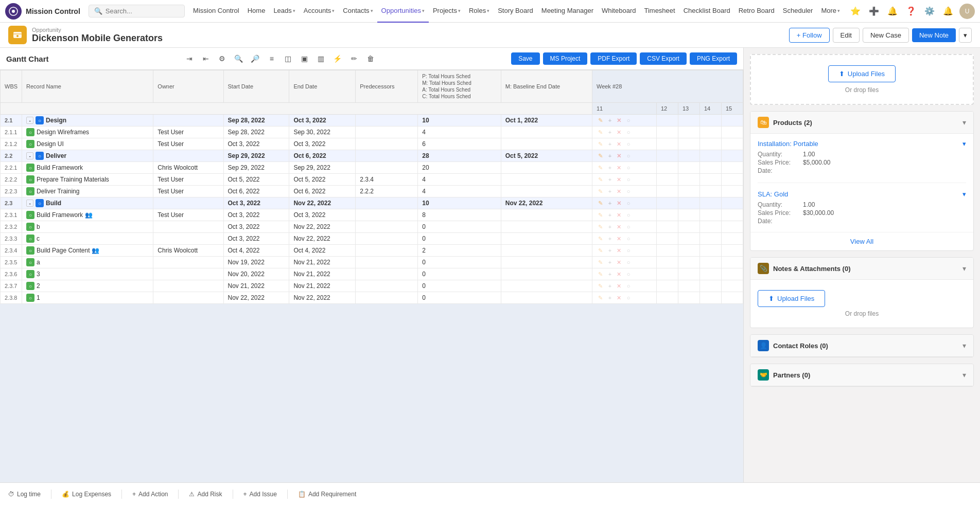 The height and width of the screenshot is (505, 980). Describe the element at coordinates (862, 74) in the screenshot. I see `upload-files-button-top: ⬆ Upload Files` at that location.